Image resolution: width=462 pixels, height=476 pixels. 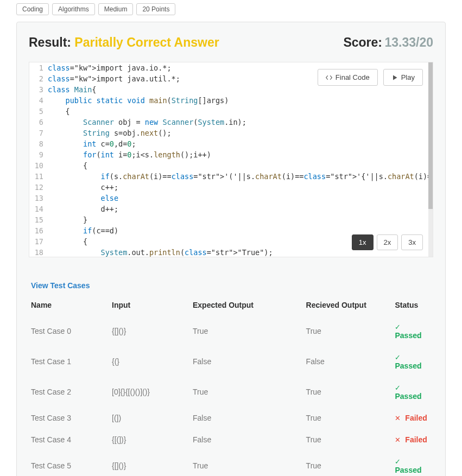 What do you see at coordinates (241, 176) in the screenshot?
I see `line-code: if(s.charAt(i)==class="str">'('||s.charA…` at bounding box center [241, 176].